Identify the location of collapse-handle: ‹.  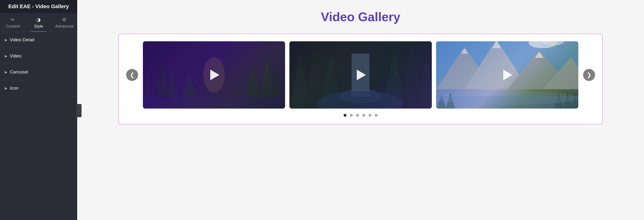
(79, 111).